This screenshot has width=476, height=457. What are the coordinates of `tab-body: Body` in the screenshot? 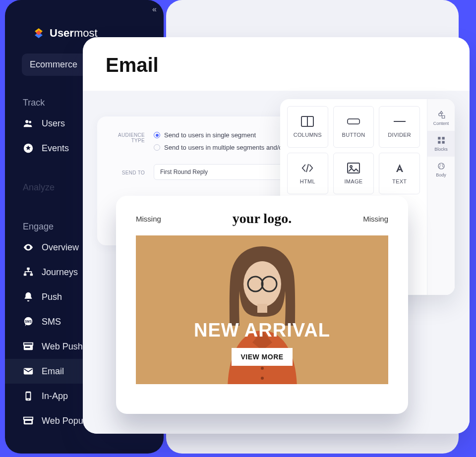 It's located at (441, 170).